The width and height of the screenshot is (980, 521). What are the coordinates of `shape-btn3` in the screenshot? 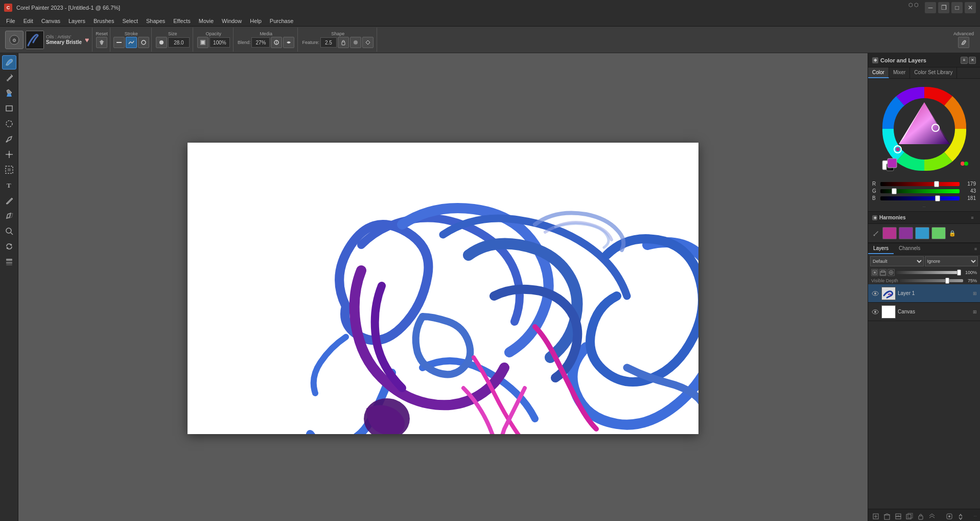 It's located at (368, 42).